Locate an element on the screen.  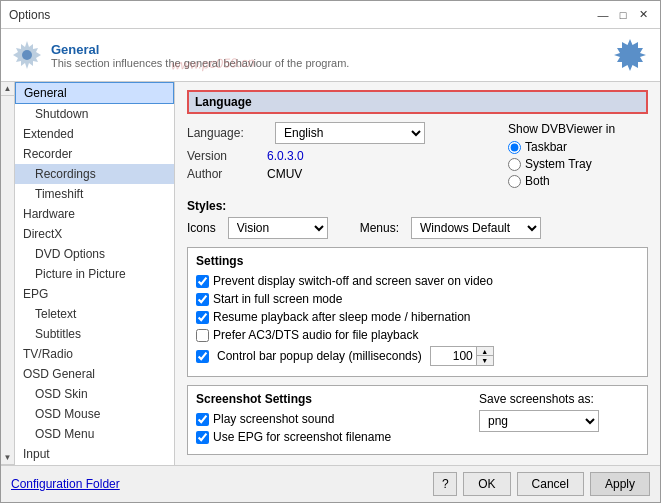
sidebar-item-osd-general: OSD General is located at coordinates (94, 374).